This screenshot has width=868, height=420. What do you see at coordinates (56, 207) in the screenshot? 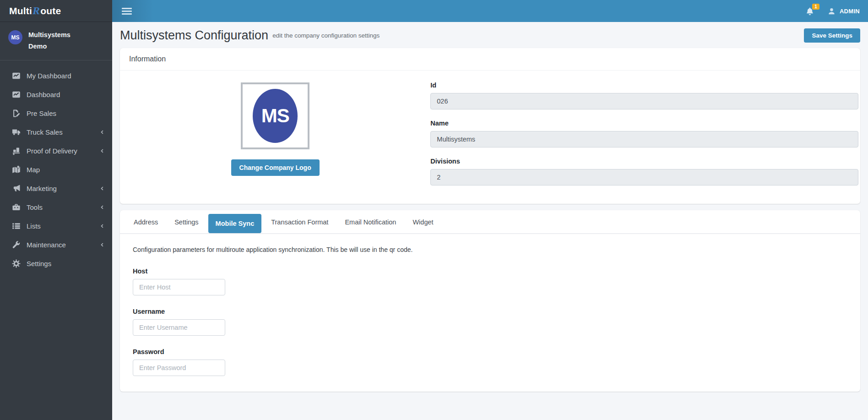
I see `sidebar-item-tools: Tools` at bounding box center [56, 207].